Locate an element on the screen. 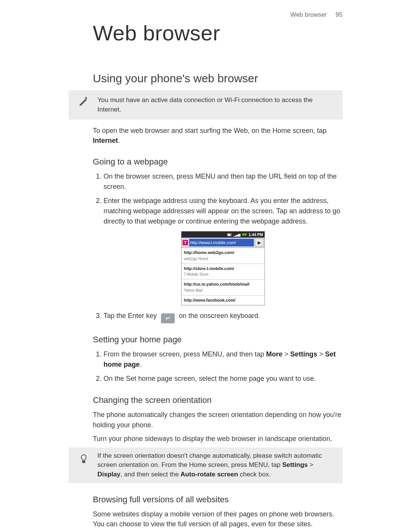 The width and height of the screenshot is (411, 532). running-header: Web browser 95 is located at coordinates (317, 15).